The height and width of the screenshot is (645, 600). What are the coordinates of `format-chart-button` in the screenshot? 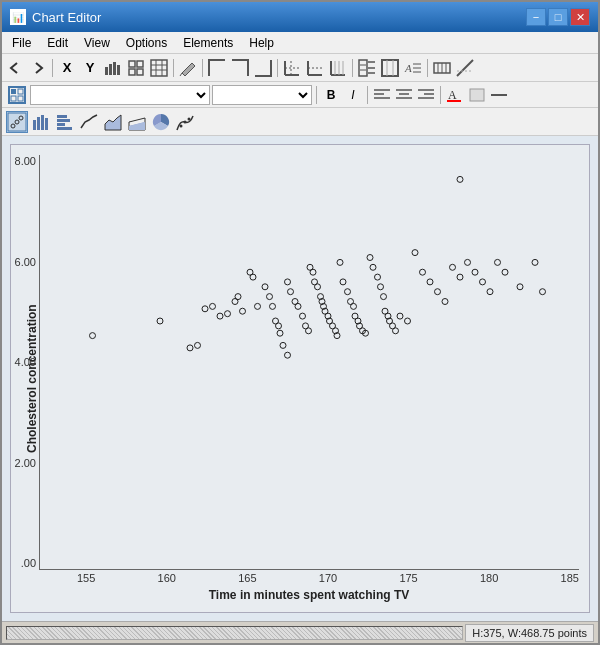 It's located at (17, 95).